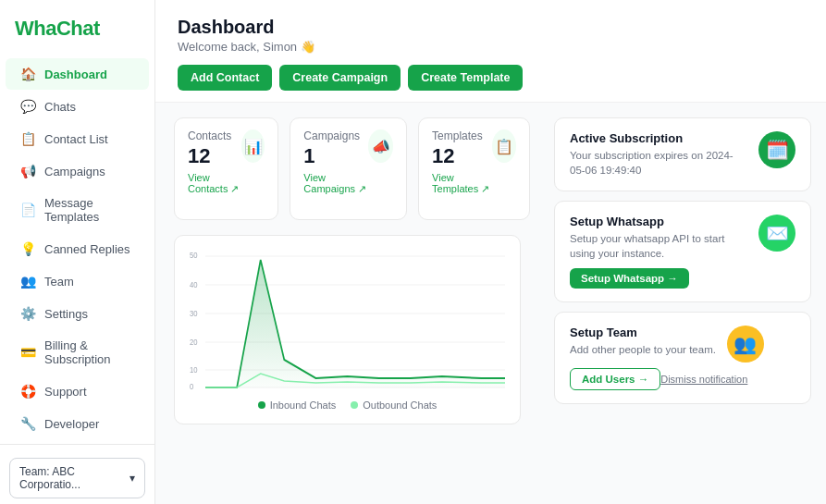  I want to click on stat-link-templates: View Templates ↗, so click(462, 183).